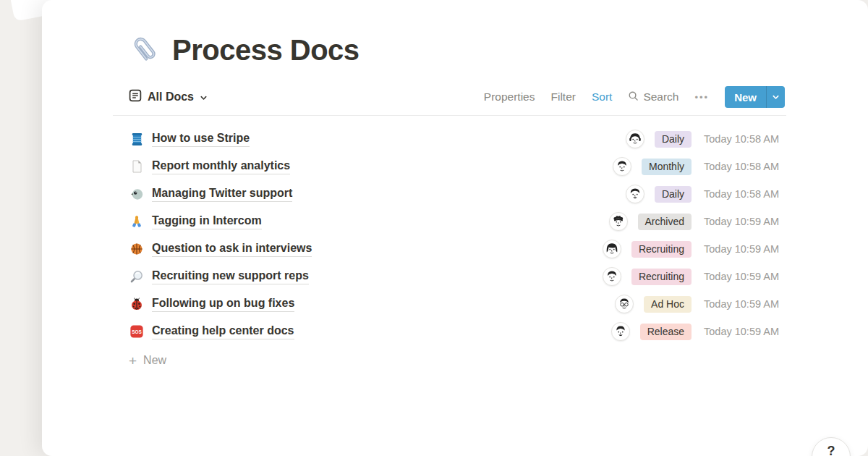  What do you see at coordinates (665, 332) in the screenshot?
I see `status-tag: Release` at bounding box center [665, 332].